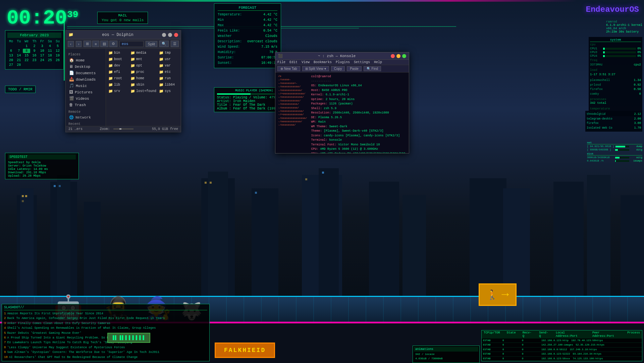 This screenshot has width=644, height=363. I want to click on cal-header-we: We, so click(26, 42).